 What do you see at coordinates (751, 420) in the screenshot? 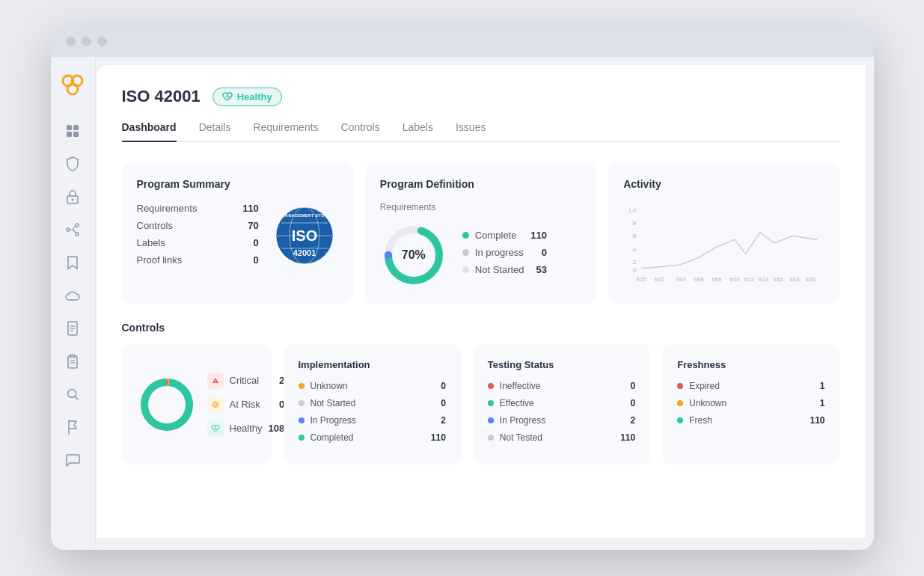
I see `fresh-fresh: Fresh 110` at bounding box center [751, 420].